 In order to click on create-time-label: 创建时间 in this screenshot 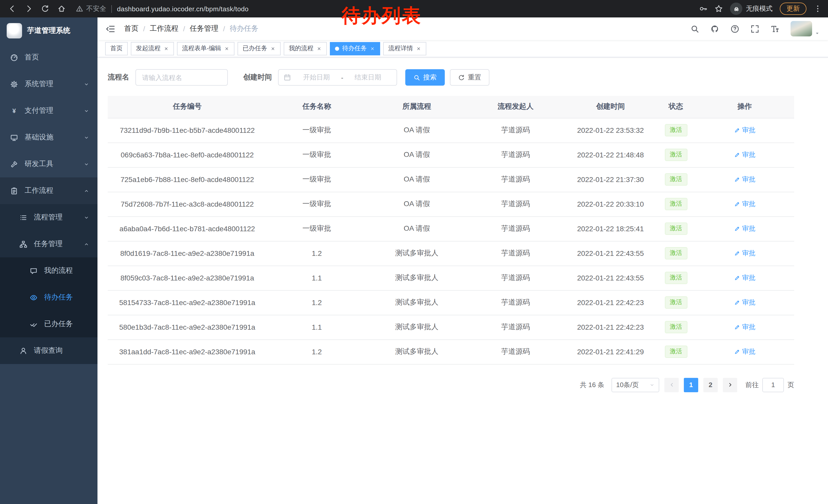, I will do `click(257, 77)`.